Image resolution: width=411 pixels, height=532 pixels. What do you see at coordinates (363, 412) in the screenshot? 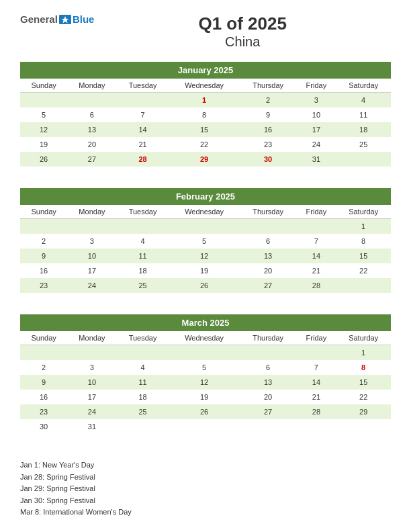
I see `cal-day: 29` at bounding box center [363, 412].